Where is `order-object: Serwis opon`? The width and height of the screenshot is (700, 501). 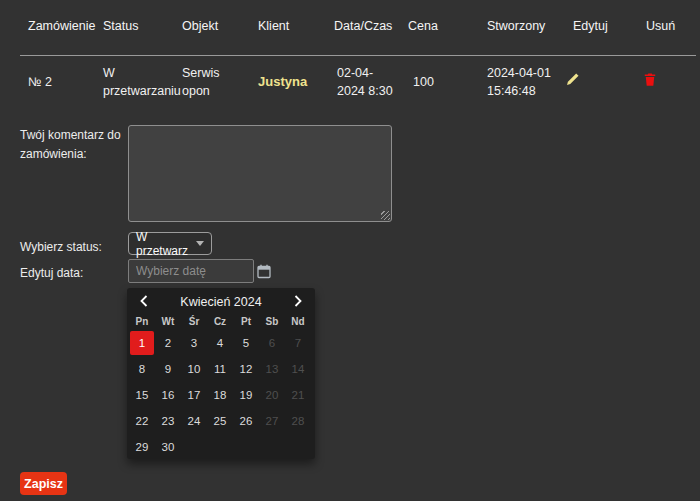
order-object: Serwis opon is located at coordinates (220, 82).